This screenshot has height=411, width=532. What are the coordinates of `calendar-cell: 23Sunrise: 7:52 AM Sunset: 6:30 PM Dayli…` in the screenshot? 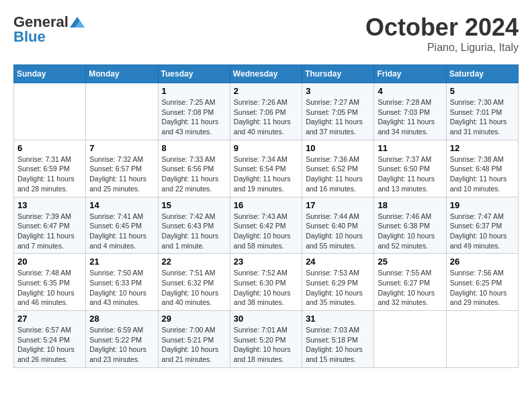 It's located at (266, 282).